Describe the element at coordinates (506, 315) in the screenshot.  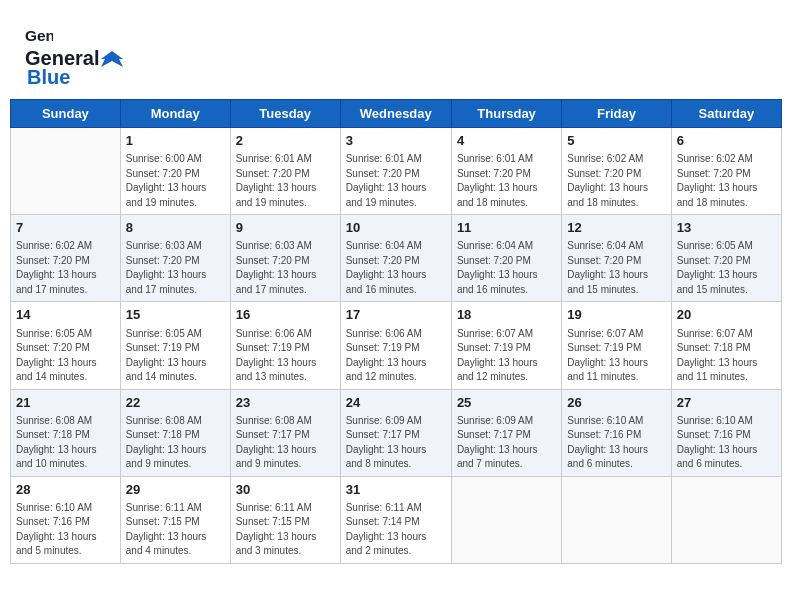
I see `day-number: 18` at that location.